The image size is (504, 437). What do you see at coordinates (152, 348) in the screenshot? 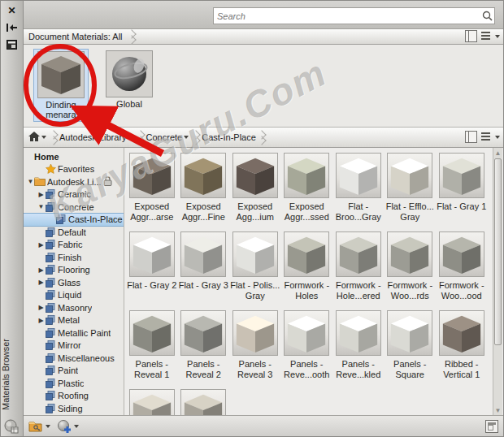
I see `material-tile-panels-reveal-1: Panels - Reveal 1` at bounding box center [152, 348].